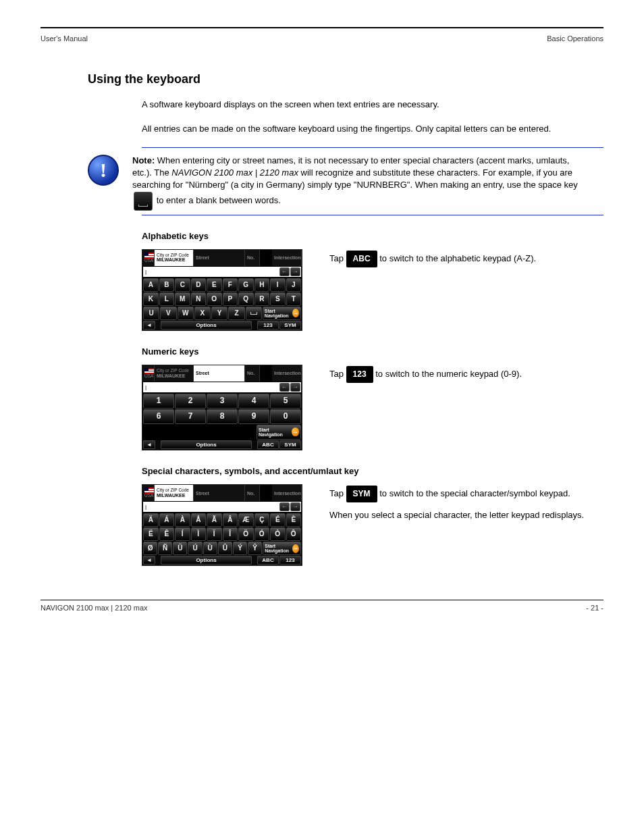 This screenshot has width=644, height=834. I want to click on key-Ü: Ü, so click(180, 548).